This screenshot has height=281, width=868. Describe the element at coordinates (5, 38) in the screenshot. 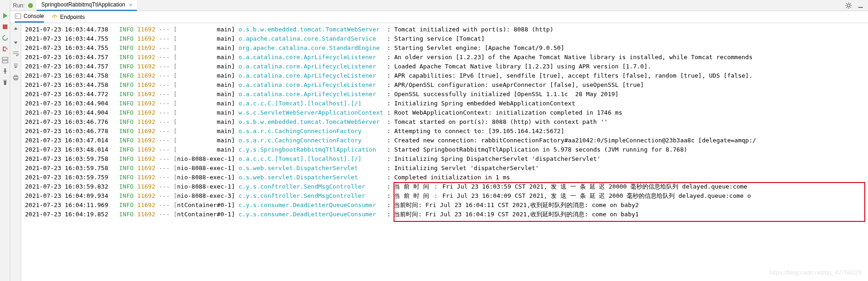

I see `restart-icon` at that location.